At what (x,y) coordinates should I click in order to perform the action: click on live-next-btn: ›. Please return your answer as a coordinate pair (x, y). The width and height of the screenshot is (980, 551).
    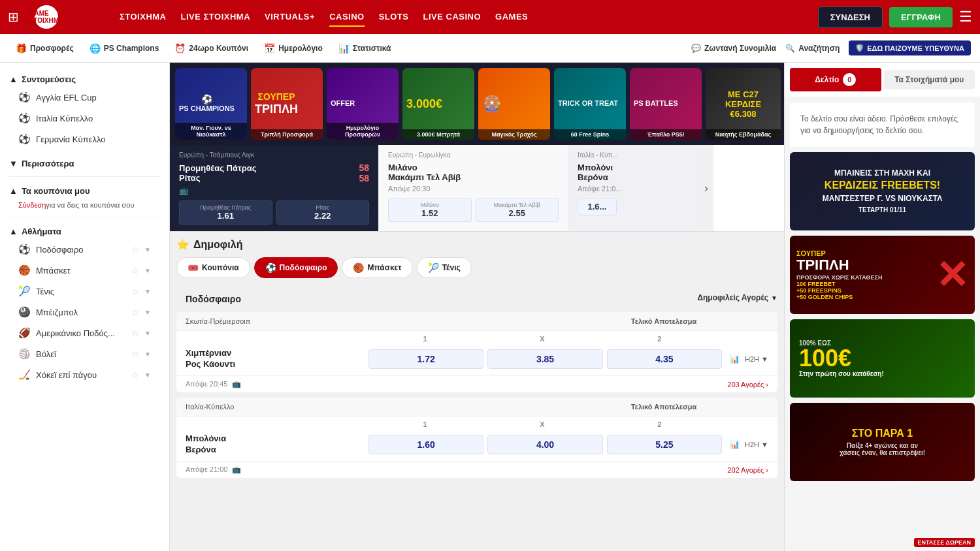
    Looking at the image, I should click on (706, 188).